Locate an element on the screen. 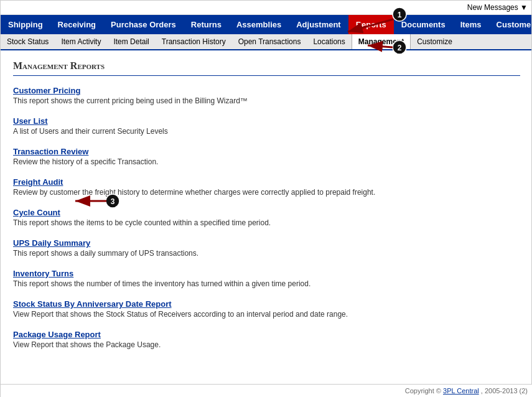 This screenshot has height=397, width=532. sub-nav: Stock StatusItem ActivityItem DetailTran… is located at coordinates (266, 42).